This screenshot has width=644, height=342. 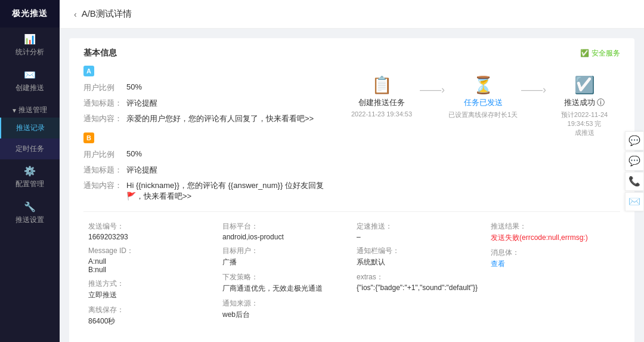 I want to click on push-manage-icon: ▾, so click(x=14, y=110).